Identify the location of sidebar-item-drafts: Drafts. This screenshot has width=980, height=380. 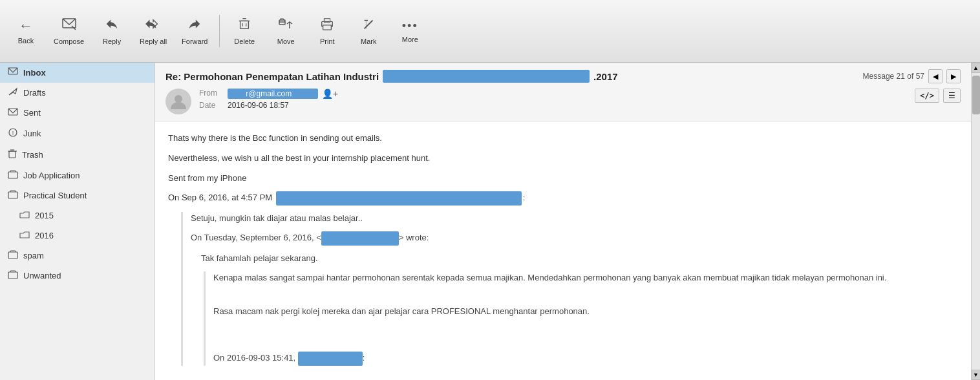
(78, 93).